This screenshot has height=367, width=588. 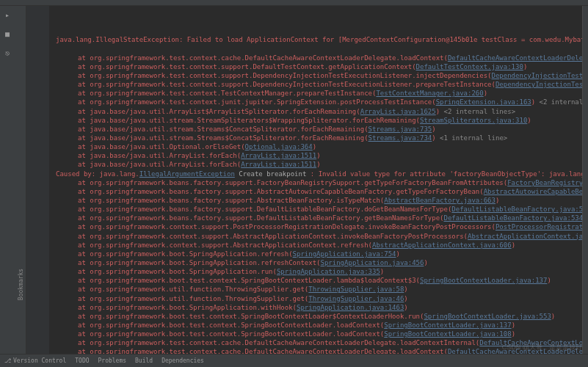 I want to click on console-line: java.lang.IllegalStateException: Failed …, so click(x=316, y=40).